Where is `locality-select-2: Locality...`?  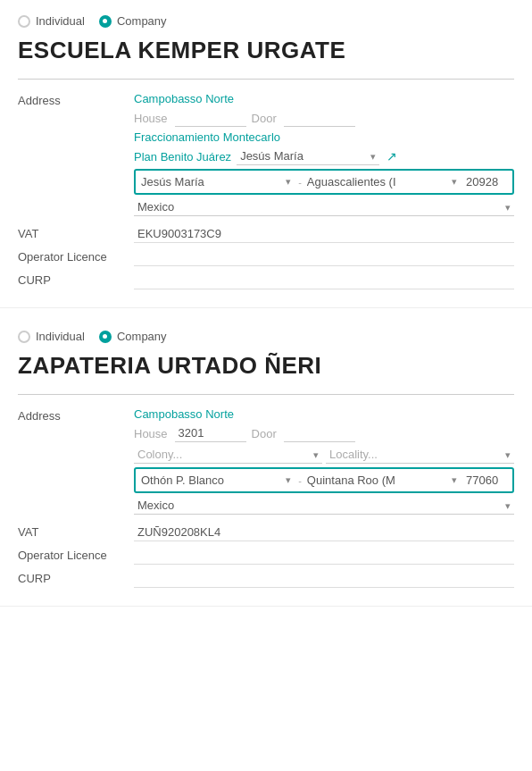 locality-select-2: Locality... is located at coordinates (420, 455).